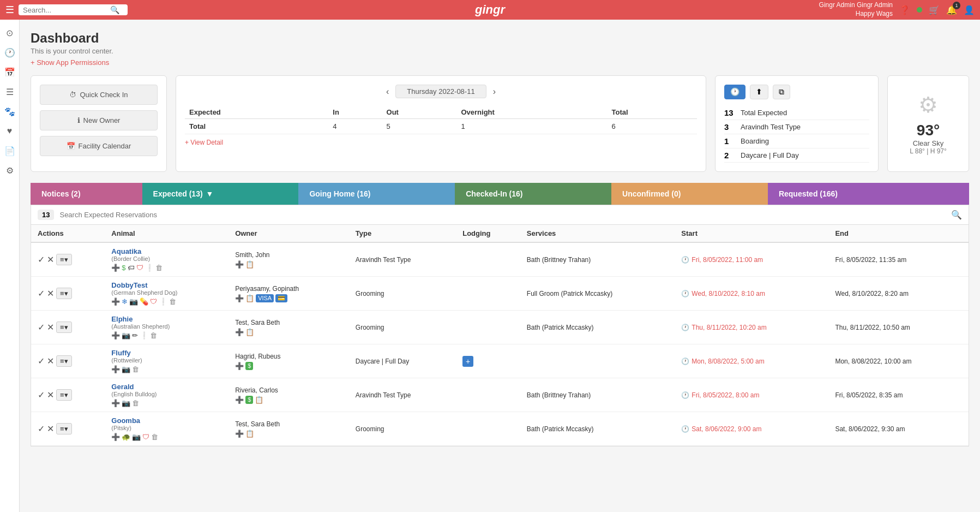 This screenshot has width=980, height=512. I want to click on sidebar-item-clock: 🕐, so click(10, 52).